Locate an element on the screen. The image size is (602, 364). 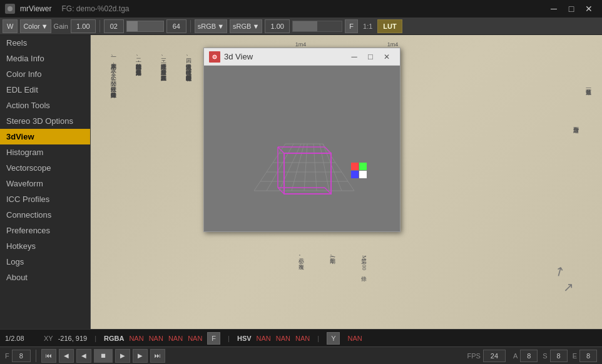
frame-slider is located at coordinates (145, 26).